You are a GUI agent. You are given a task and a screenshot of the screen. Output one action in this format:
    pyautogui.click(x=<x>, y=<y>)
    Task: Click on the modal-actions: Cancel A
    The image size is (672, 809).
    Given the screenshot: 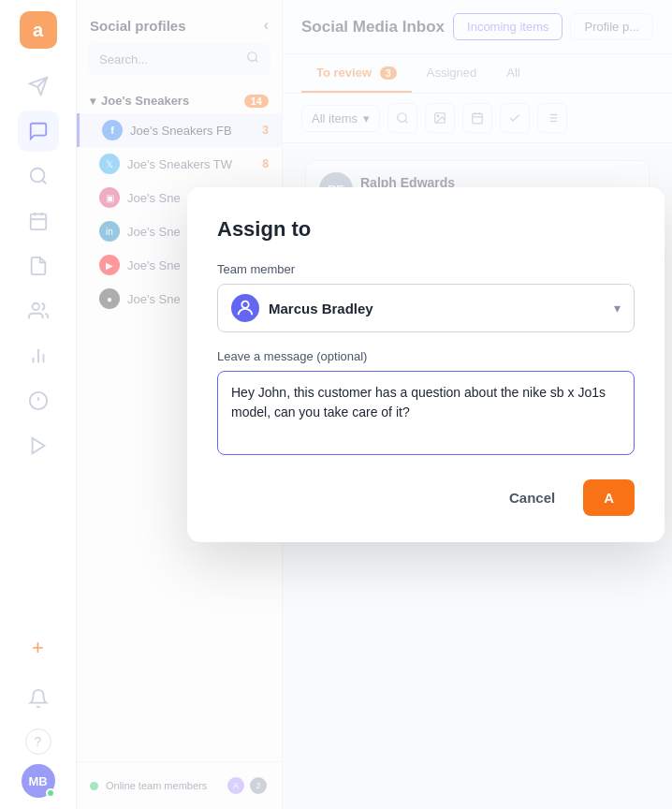 What is the action you would take?
    pyautogui.click(x=426, y=498)
    